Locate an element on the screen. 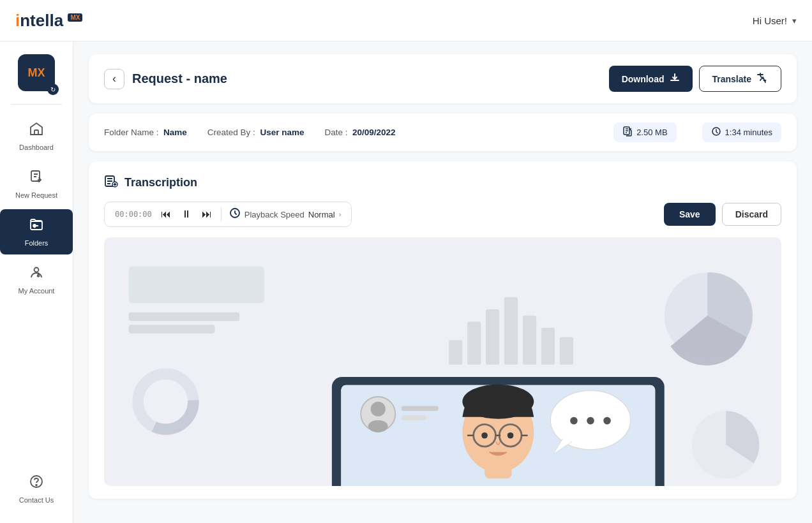  logo: intella MX is located at coordinates (49, 20).